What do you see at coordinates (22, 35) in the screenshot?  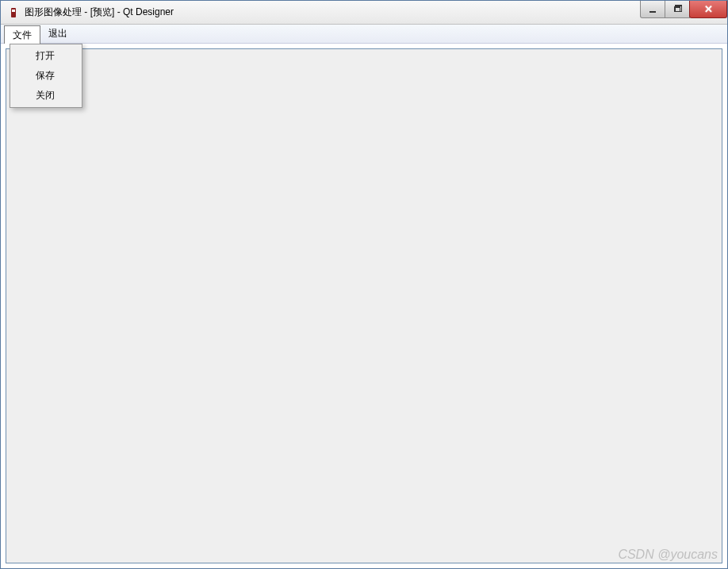 I see `menu-file: 文件` at bounding box center [22, 35].